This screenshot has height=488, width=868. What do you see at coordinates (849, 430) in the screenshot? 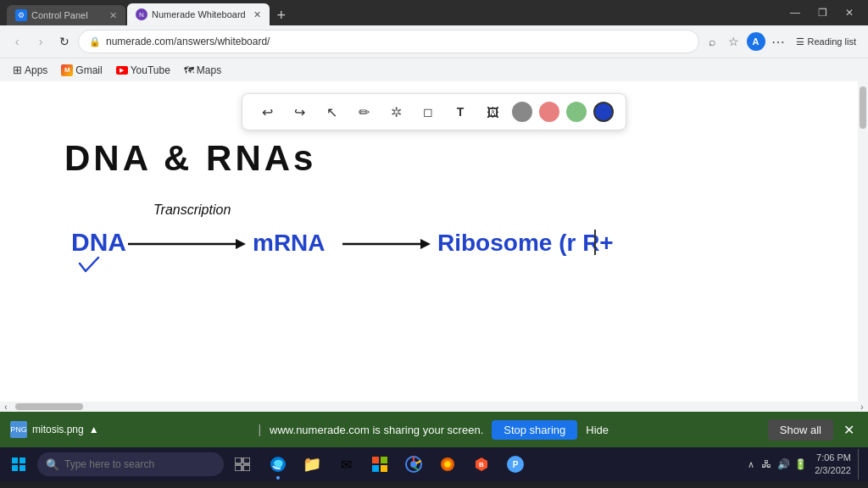
I see `notification-close-button: ✕` at bounding box center [849, 430].